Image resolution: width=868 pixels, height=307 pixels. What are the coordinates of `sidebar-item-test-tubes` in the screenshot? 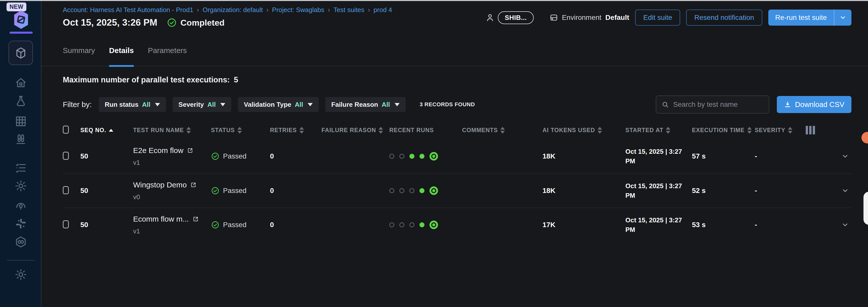 It's located at (21, 140).